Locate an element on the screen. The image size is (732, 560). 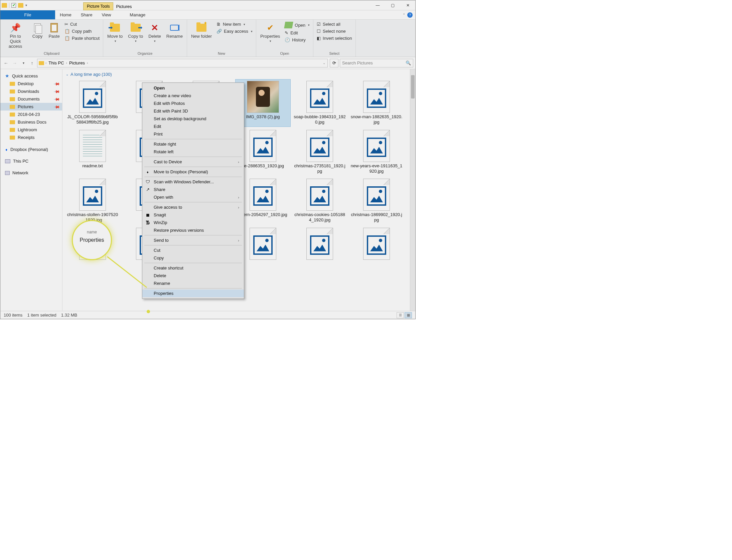
menu-item: 🛡Scan with Windows Defender... is located at coordinates (193, 182).